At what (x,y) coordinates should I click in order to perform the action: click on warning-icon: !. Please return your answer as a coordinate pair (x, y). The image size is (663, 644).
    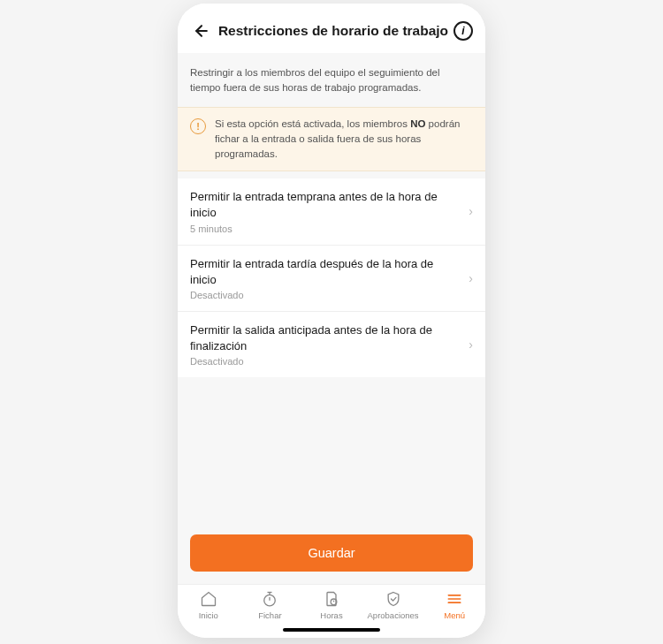
    Looking at the image, I should click on (198, 126).